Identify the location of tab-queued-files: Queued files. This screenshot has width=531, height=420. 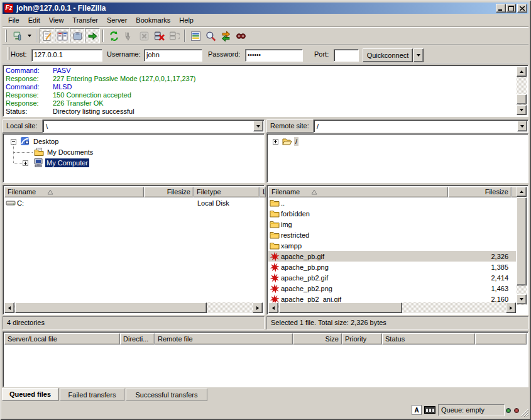
(30, 395).